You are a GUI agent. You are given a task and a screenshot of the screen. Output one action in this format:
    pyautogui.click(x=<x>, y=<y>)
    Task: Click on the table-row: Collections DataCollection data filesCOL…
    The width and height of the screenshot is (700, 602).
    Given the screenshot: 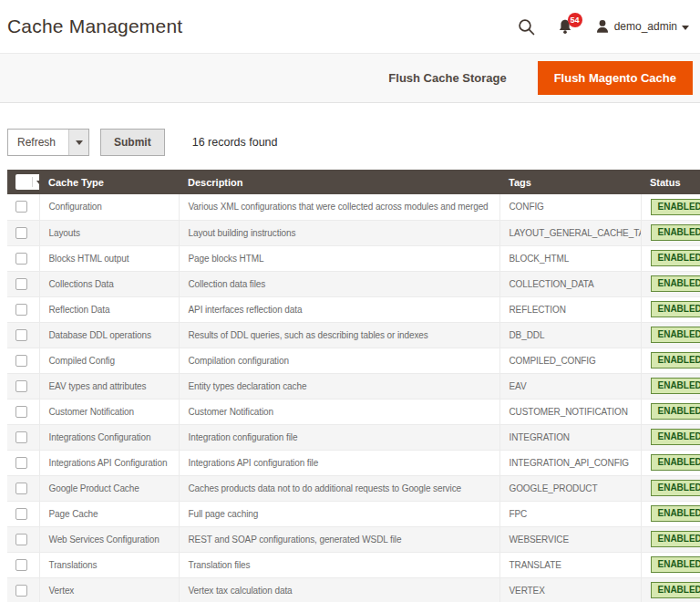 What is the action you would take?
    pyautogui.click(x=354, y=284)
    